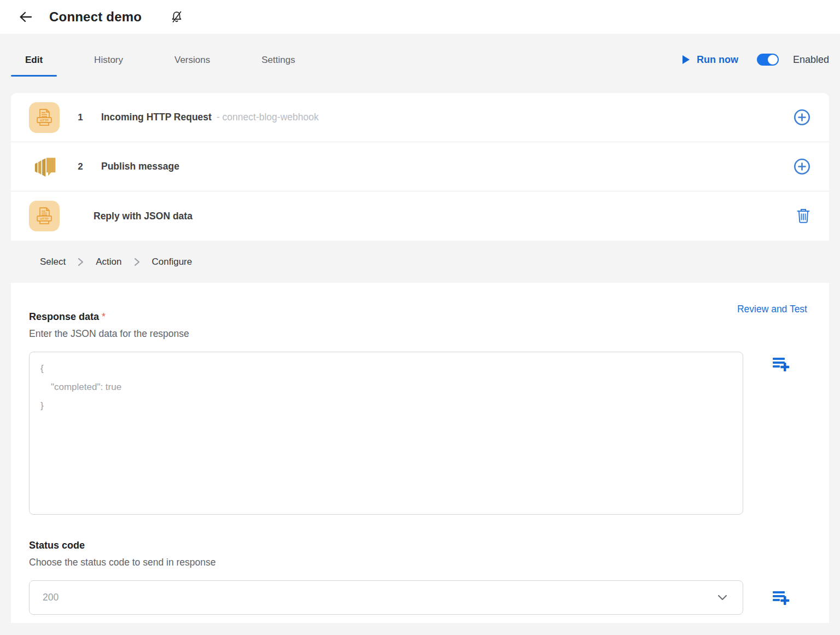  What do you see at coordinates (803, 216) in the screenshot?
I see `delete-step-button` at bounding box center [803, 216].